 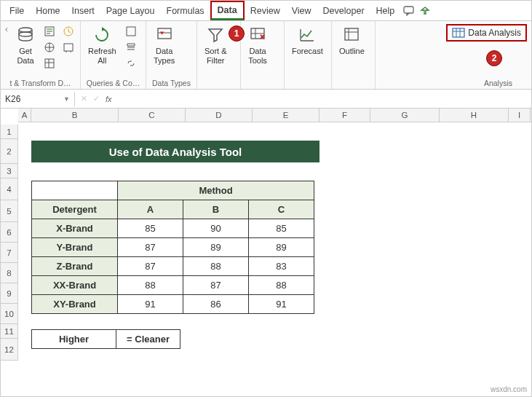 I want to click on tab-page-layout: Page Layou, so click(x=131, y=11).